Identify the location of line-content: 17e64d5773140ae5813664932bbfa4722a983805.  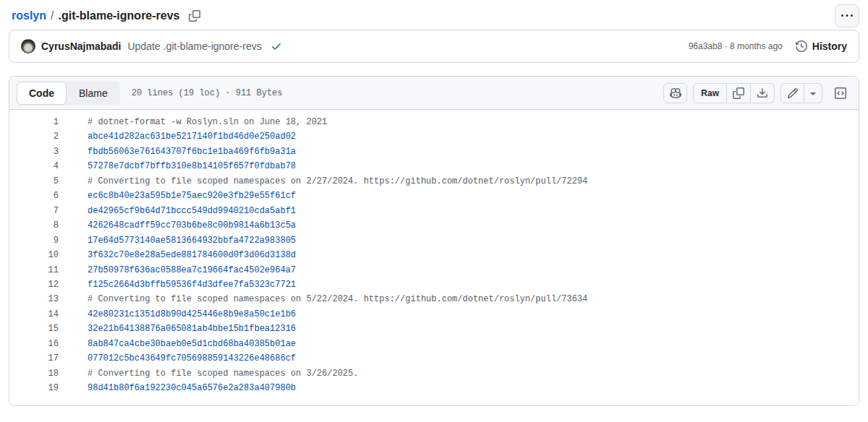
(177, 241).